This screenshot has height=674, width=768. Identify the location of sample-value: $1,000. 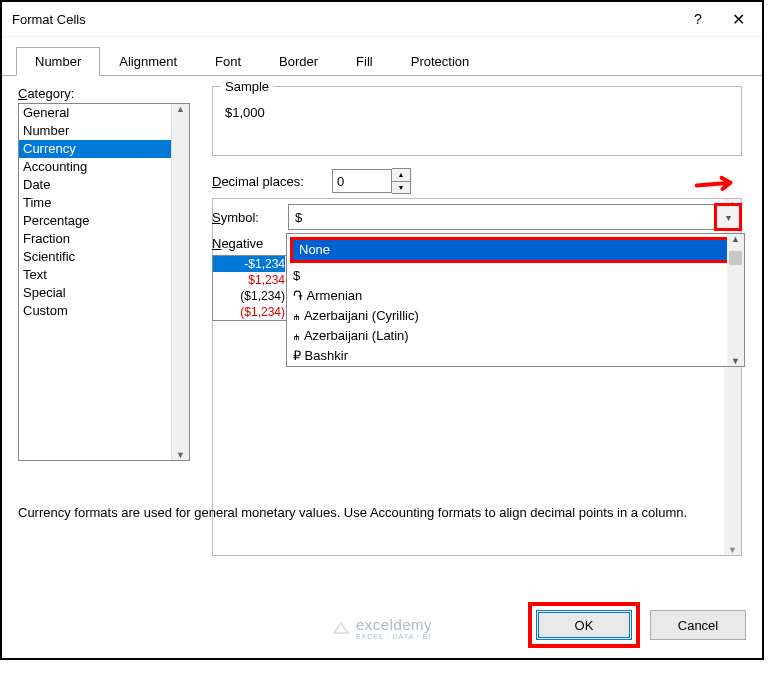
(478, 112).